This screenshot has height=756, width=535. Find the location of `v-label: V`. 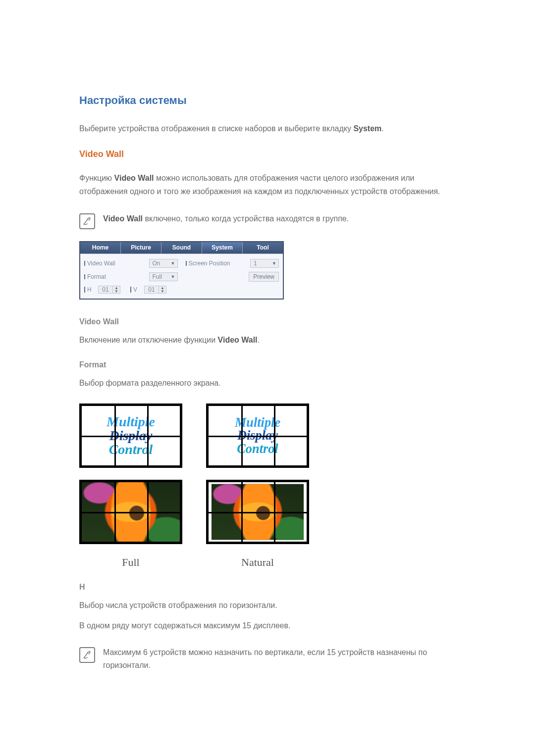

v-label: V is located at coordinates (135, 290).